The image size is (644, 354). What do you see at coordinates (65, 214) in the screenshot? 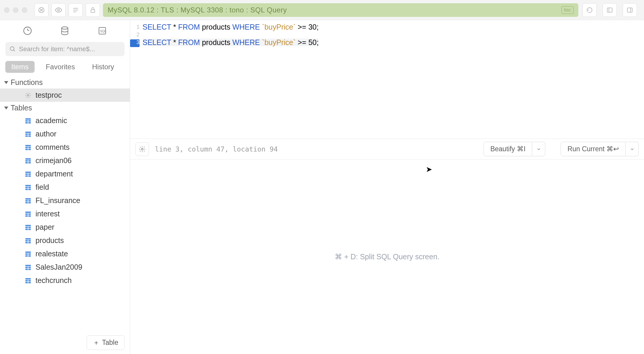
I see `table-item: interest` at bounding box center [65, 214].